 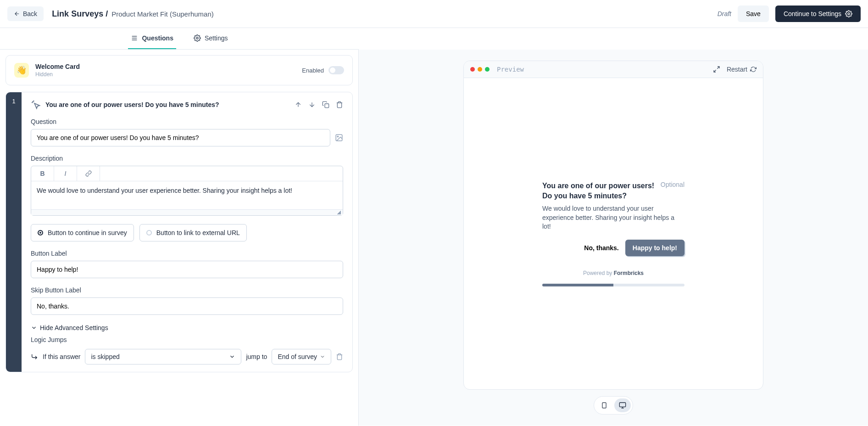 What do you see at coordinates (187, 158) in the screenshot?
I see `description-field-label: Description` at bounding box center [187, 158].